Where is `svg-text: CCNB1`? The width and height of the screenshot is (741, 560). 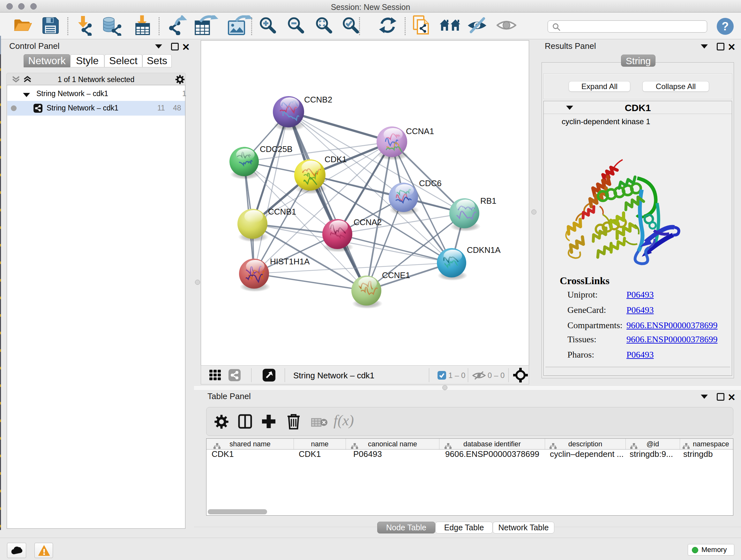
svg-text: CCNB1 is located at coordinates (282, 212).